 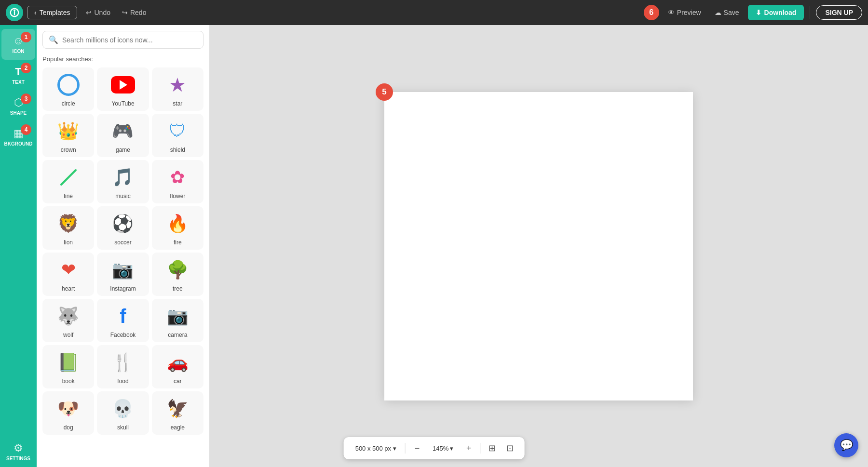 I want to click on icon-cell-eagle: 🦅 eagle, so click(x=177, y=413).